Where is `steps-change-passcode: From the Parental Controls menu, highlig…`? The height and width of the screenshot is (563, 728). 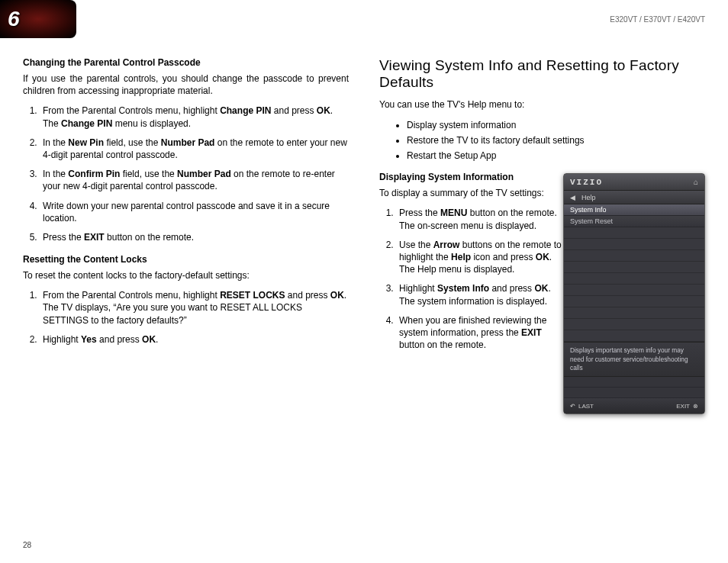
steps-change-passcode: From the Parental Controls menu, highlig… is located at coordinates (186, 174).